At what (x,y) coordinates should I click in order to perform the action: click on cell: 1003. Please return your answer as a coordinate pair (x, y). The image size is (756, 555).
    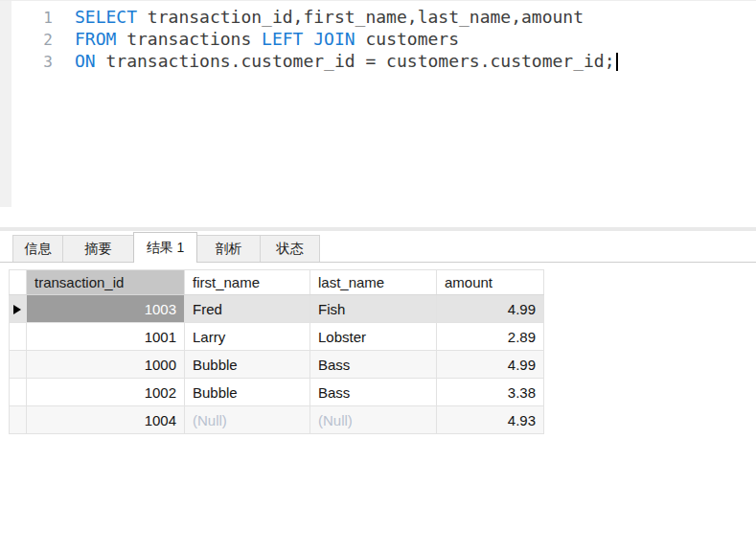
    Looking at the image, I should click on (105, 309).